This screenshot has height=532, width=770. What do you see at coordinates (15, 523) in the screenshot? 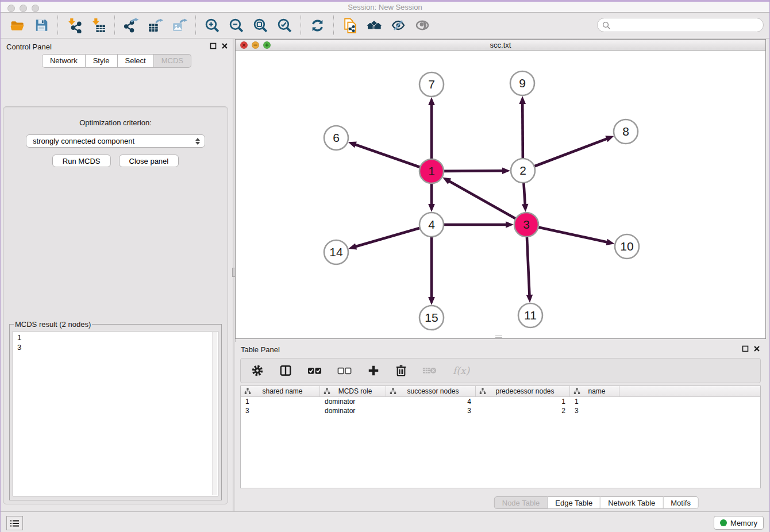
I see `task-history-button` at bounding box center [15, 523].